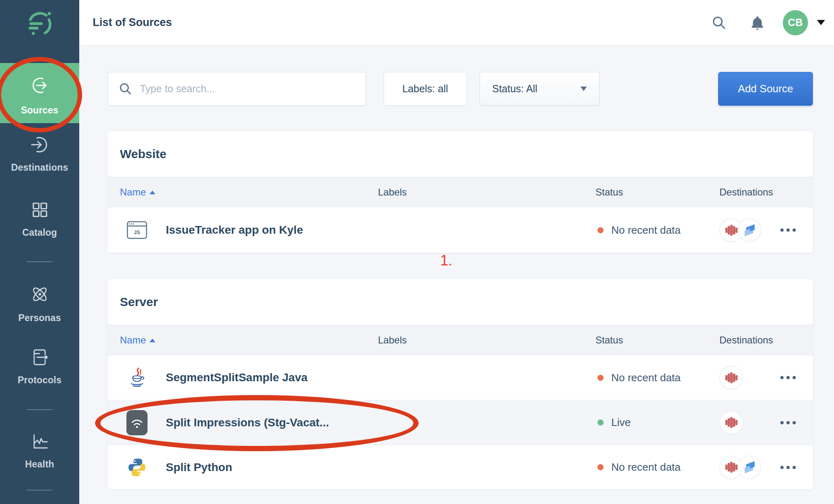 The height and width of the screenshot is (504, 834). I want to click on sidebar-item-label: Health, so click(40, 464).